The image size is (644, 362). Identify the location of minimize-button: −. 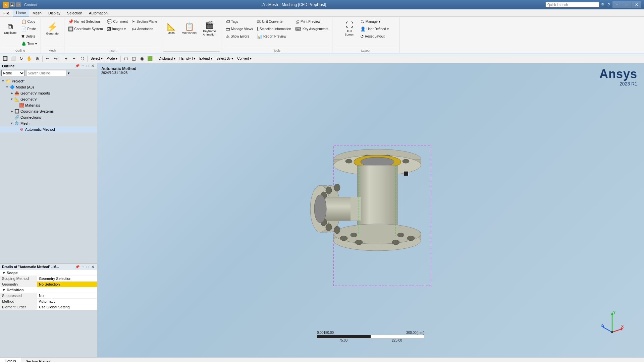
(617, 5).